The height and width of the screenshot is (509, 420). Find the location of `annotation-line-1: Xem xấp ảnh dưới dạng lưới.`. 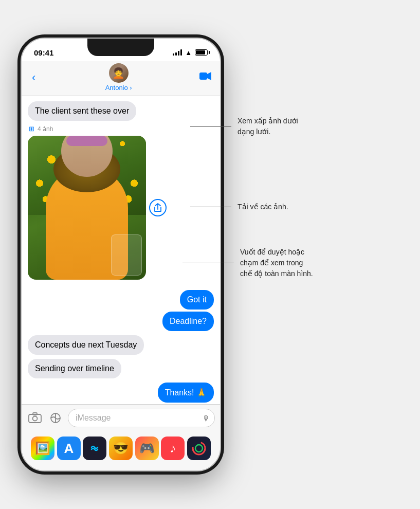

annotation-line-1: Xem xấp ảnh dưới dạng lưới. is located at coordinates (244, 126).